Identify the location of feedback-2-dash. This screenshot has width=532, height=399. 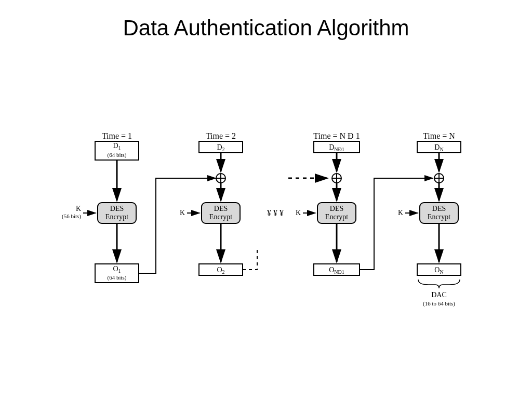
(250, 260).